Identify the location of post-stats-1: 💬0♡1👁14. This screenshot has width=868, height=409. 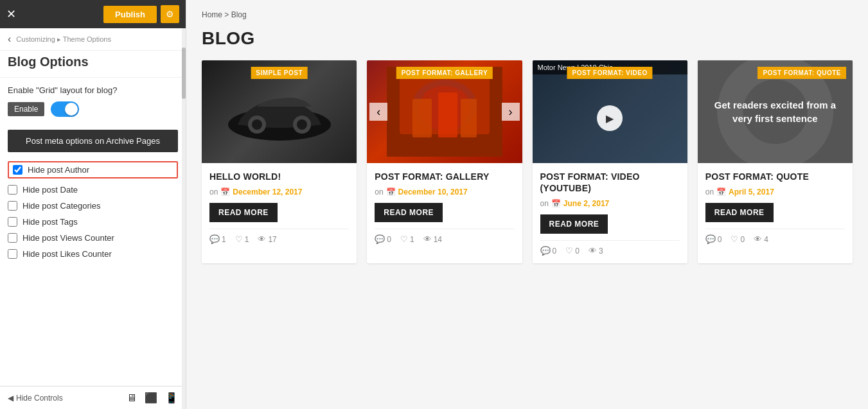
(445, 236).